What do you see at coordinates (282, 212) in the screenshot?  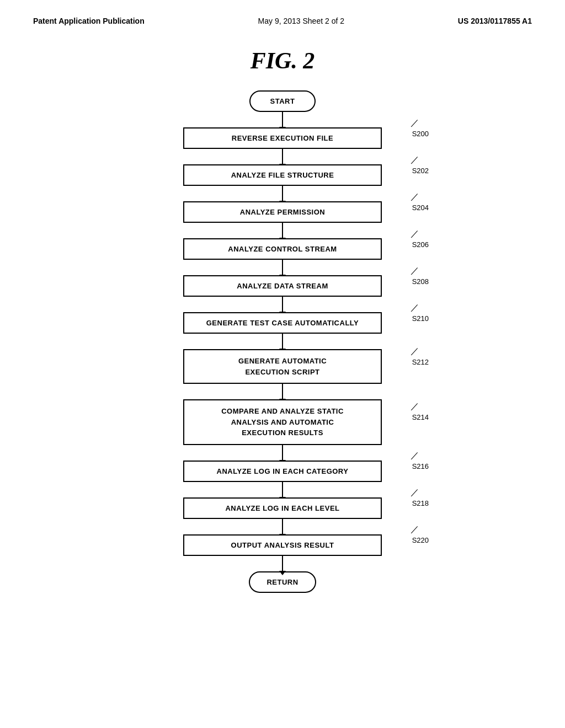 I see `step-s204: ANALYZE PERMISSION` at bounding box center [282, 212].